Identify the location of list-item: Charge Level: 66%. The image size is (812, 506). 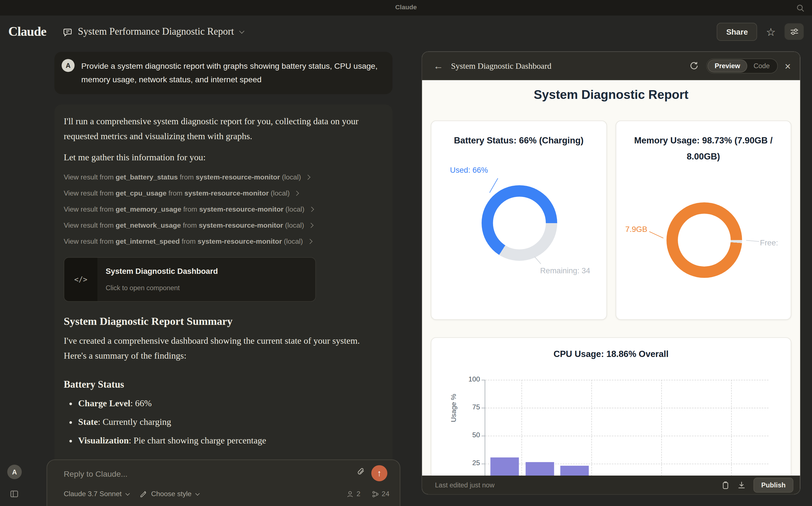
(230, 403).